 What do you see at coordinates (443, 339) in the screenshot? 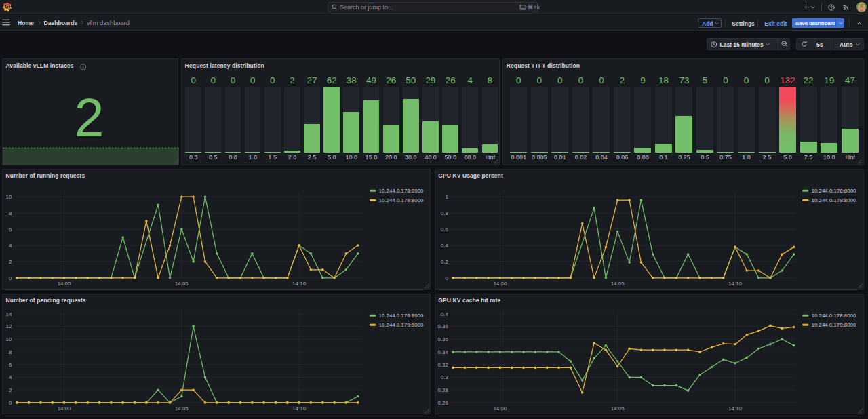
I see `svg-text: 0.36` at bounding box center [443, 339].